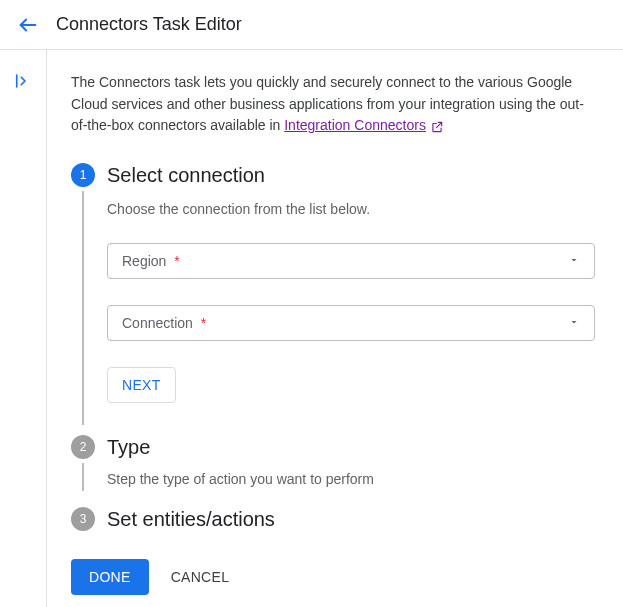 This screenshot has width=623, height=607. I want to click on next-button: NEXT, so click(142, 385).